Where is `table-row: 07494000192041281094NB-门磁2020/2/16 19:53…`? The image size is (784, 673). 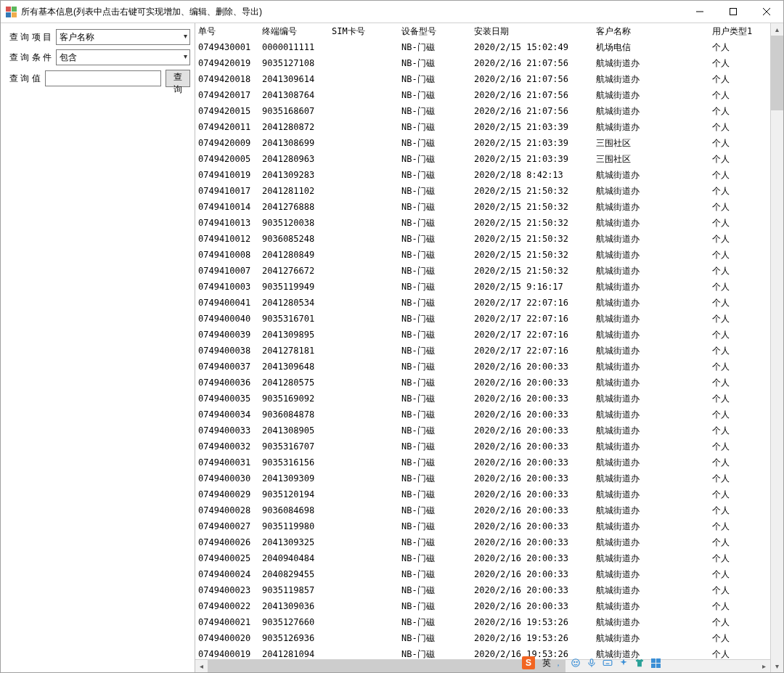 table-row: 07494000192041281094NB-门磁2020/2/16 19:53… is located at coordinates (483, 653).